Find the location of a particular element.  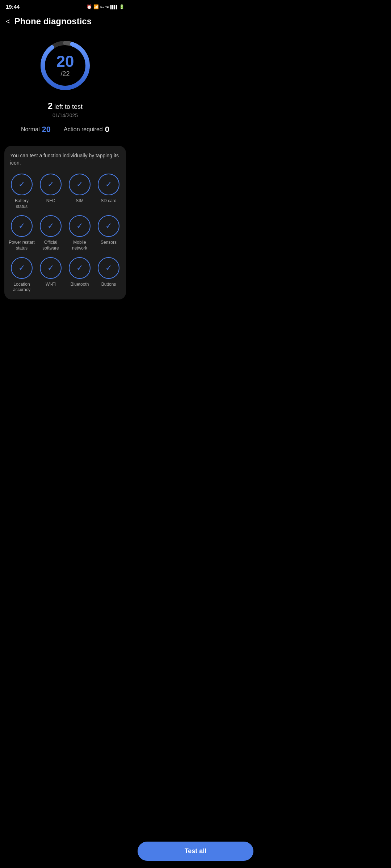

action-value: 0 is located at coordinates (107, 129).